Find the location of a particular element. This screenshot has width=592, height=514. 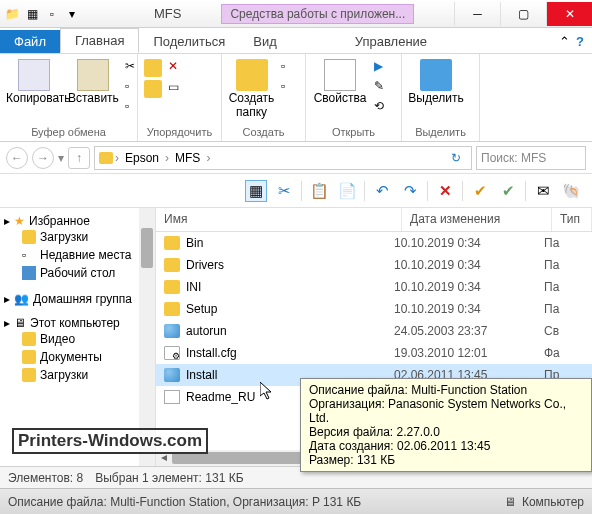

collapse-ribbon-icon: ⌃ is located at coordinates (564, 42).